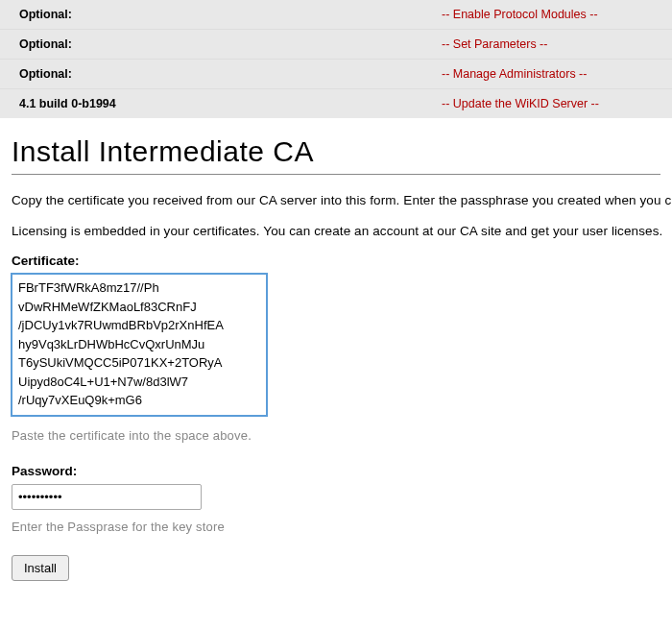 This screenshot has width=672, height=629. I want to click on certificate-label: Certificate:, so click(336, 261).